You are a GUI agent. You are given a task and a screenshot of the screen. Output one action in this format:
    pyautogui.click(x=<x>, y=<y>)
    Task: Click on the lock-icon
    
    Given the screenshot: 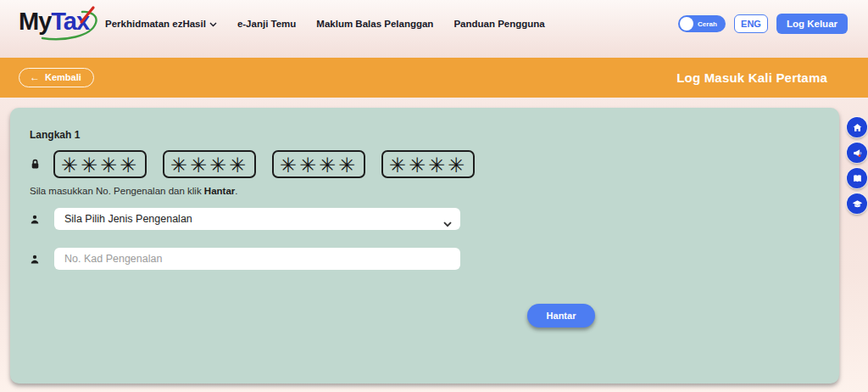 What is the action you would take?
    pyautogui.click(x=36, y=165)
    